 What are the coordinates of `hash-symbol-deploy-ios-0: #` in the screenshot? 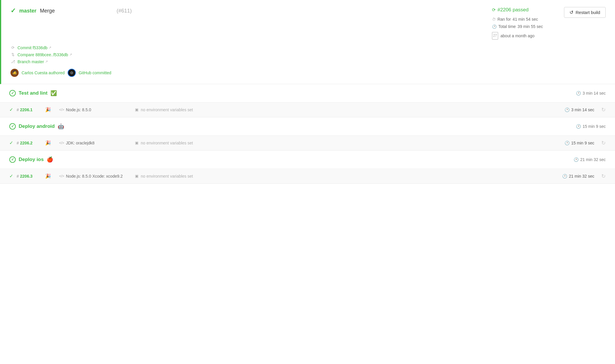 It's located at (18, 176).